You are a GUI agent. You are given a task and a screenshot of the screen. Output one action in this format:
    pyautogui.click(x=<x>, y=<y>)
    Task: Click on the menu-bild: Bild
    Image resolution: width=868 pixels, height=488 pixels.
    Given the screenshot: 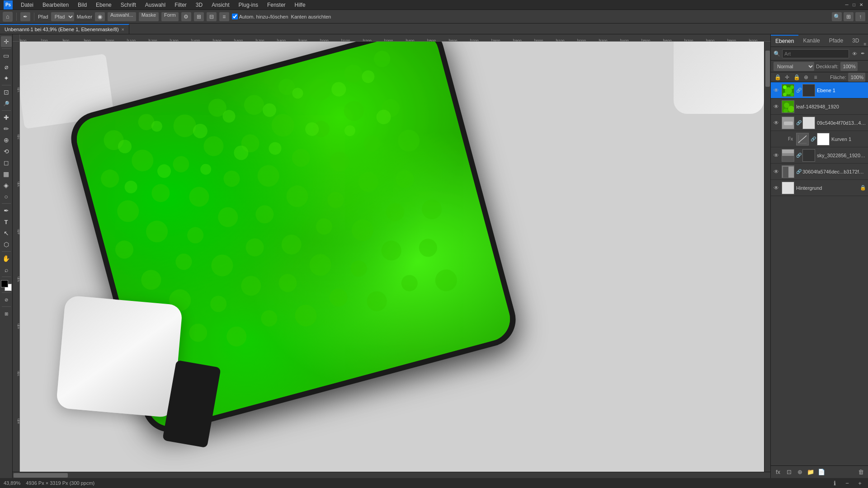 What is the action you would take?
    pyautogui.click(x=82, y=5)
    